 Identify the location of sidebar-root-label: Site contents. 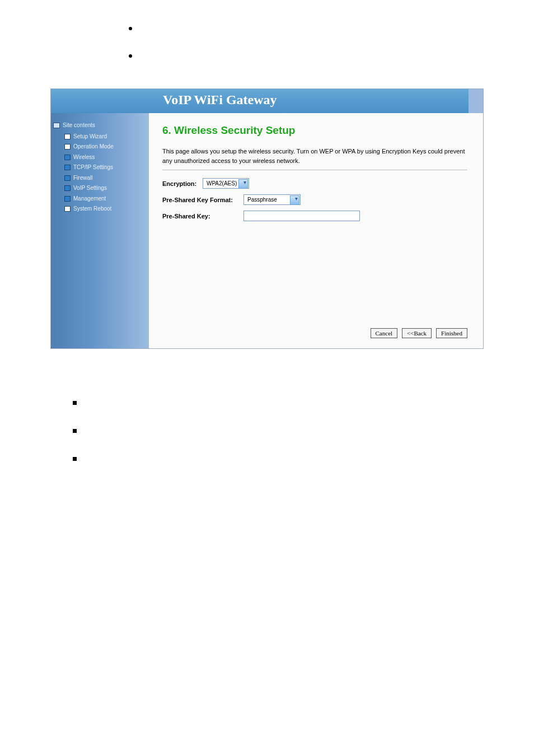
(79, 125).